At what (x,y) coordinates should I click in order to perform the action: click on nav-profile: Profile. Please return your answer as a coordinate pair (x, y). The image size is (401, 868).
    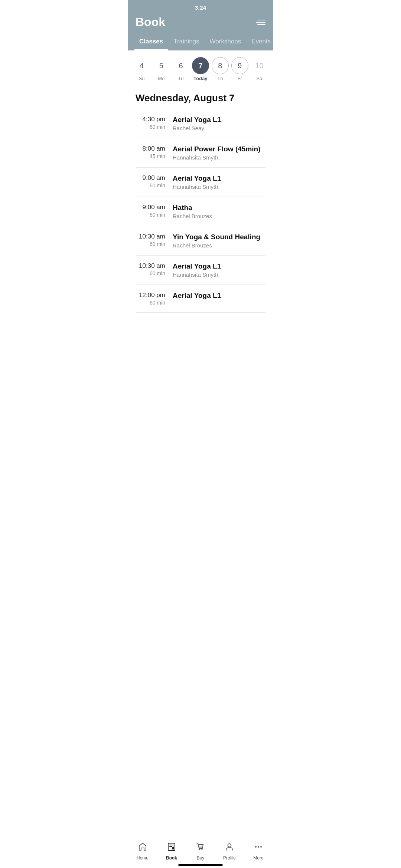
    Looking at the image, I should click on (229, 851).